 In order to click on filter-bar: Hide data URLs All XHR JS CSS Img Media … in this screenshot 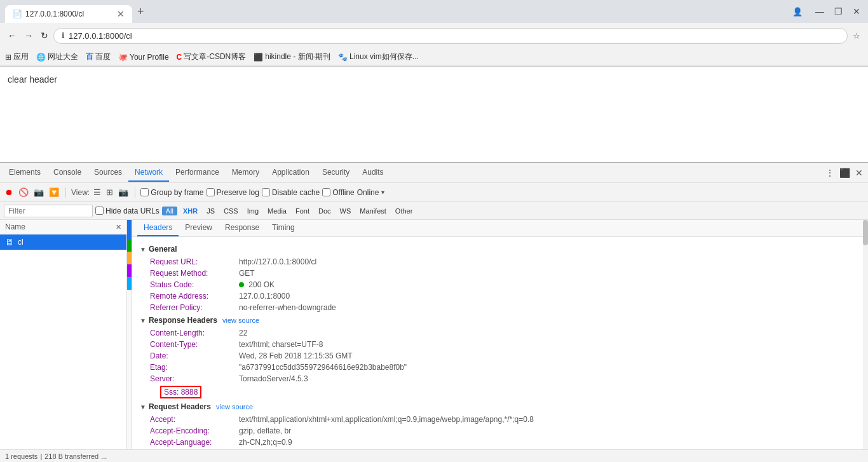, I will do `click(434, 211)`.